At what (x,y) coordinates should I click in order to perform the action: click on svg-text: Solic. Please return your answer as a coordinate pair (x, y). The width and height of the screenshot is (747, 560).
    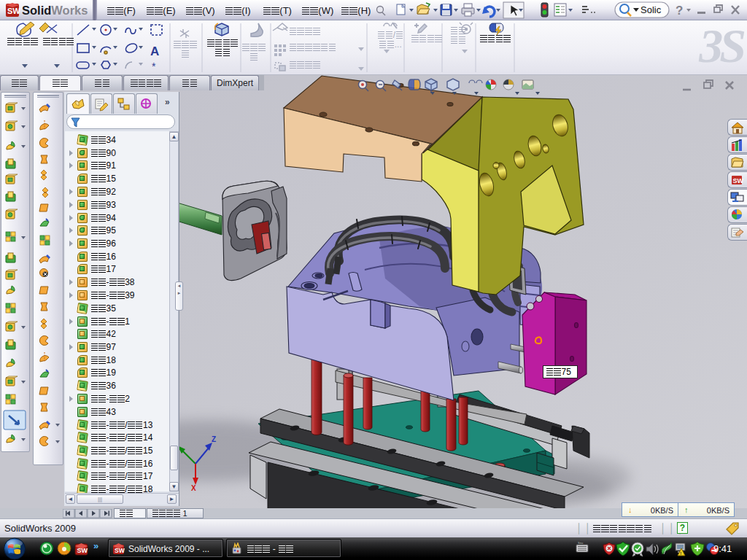
    Looking at the image, I should click on (651, 10).